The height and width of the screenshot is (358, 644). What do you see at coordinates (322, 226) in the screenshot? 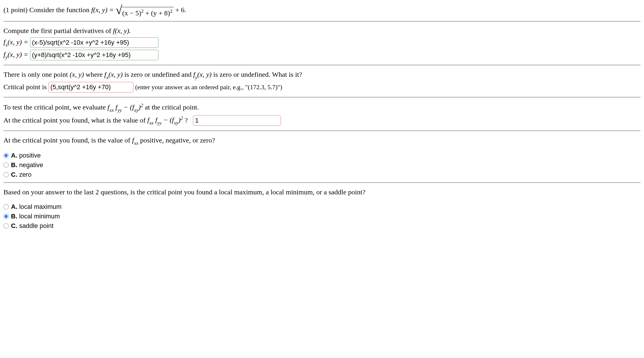
I see `class-option-c: C. saddle point` at bounding box center [322, 226].